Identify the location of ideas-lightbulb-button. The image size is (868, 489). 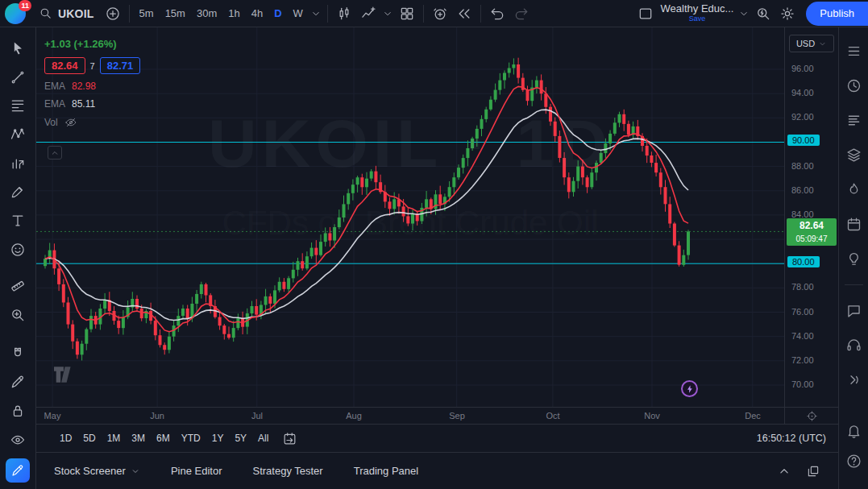
(853, 259).